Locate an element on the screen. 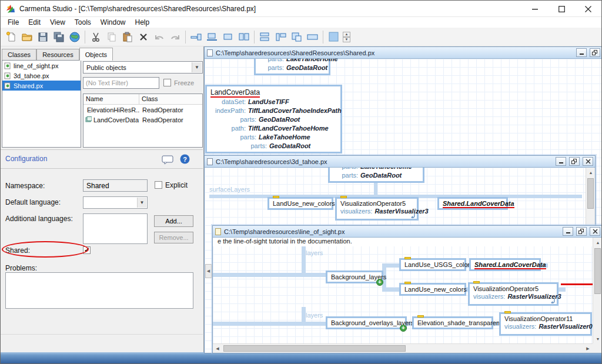 The height and width of the screenshot is (364, 602). node-landcoverdata: LandCoverData dataSet:LandUseTIFF indexP… is located at coordinates (274, 119).